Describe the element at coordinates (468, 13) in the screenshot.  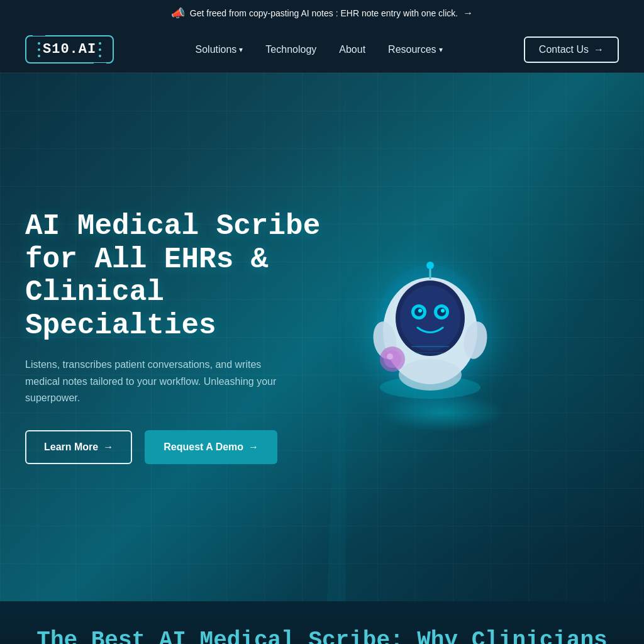
I see `banner-arrow: →` at that location.